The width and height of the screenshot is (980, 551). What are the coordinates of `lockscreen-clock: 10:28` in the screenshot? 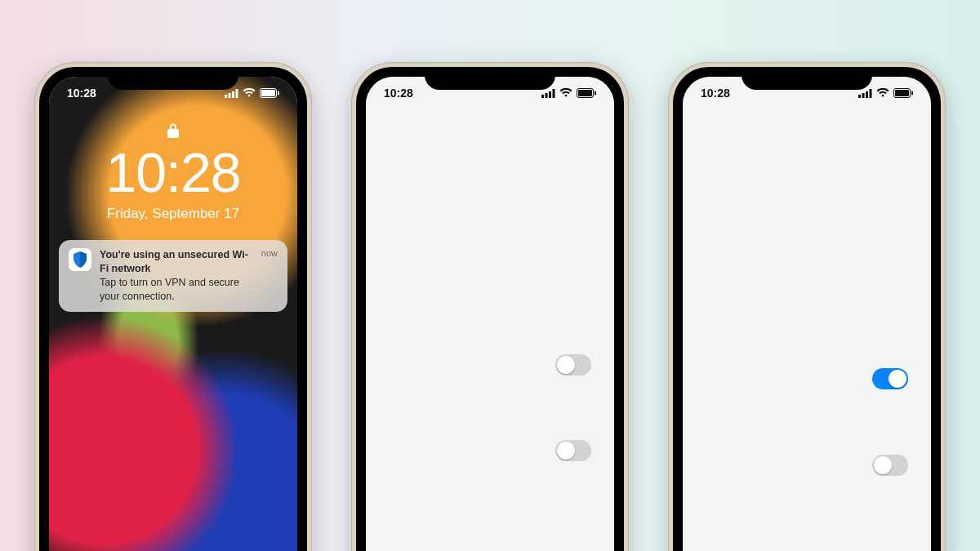 It's located at (173, 172).